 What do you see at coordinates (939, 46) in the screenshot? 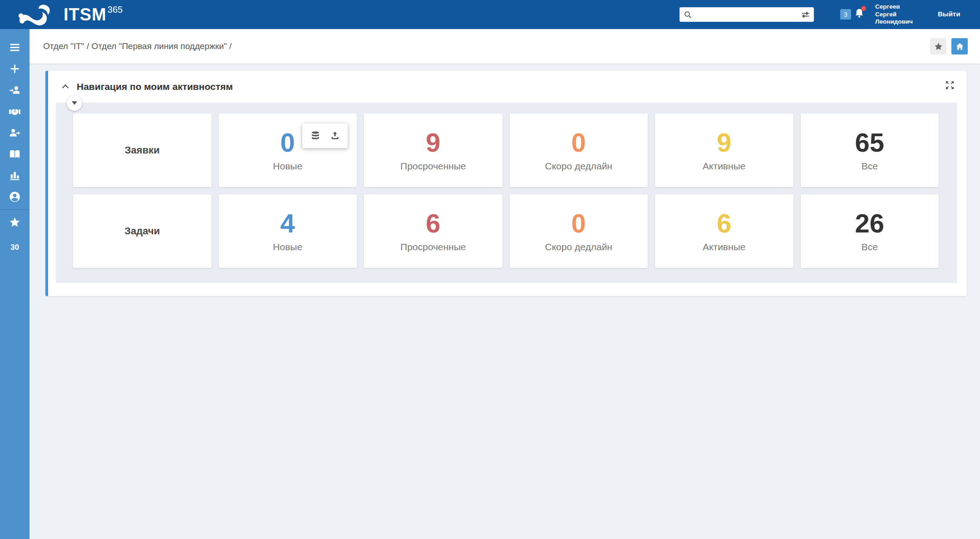
I see `favorite-star-icon` at bounding box center [939, 46].